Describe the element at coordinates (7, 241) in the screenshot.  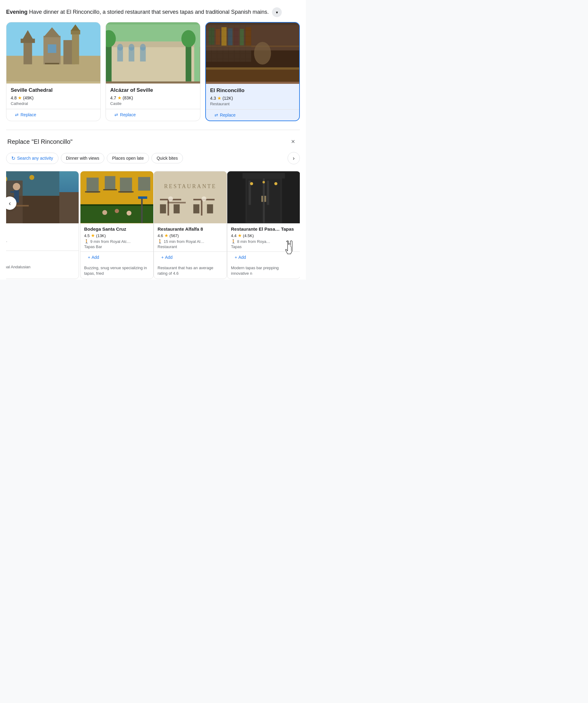
I see `restaurant-walk-text-partial: n from Royal Al…` at that location.